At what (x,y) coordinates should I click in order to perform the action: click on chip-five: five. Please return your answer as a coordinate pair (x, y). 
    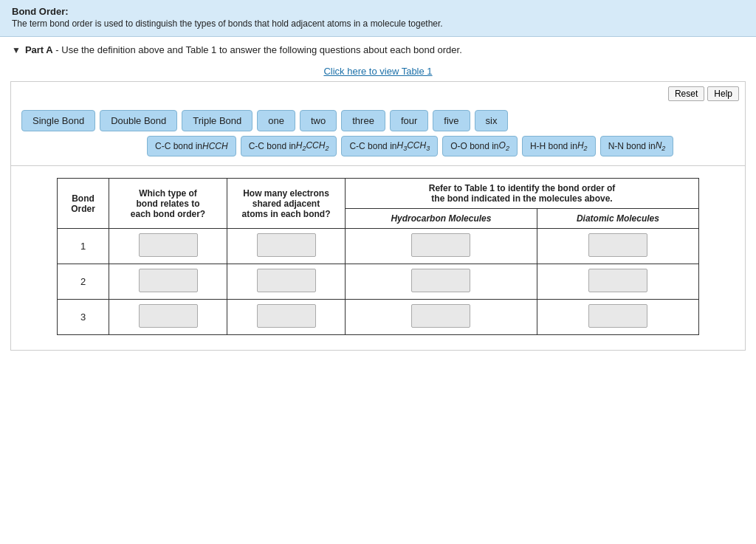
    Looking at the image, I should click on (451, 121).